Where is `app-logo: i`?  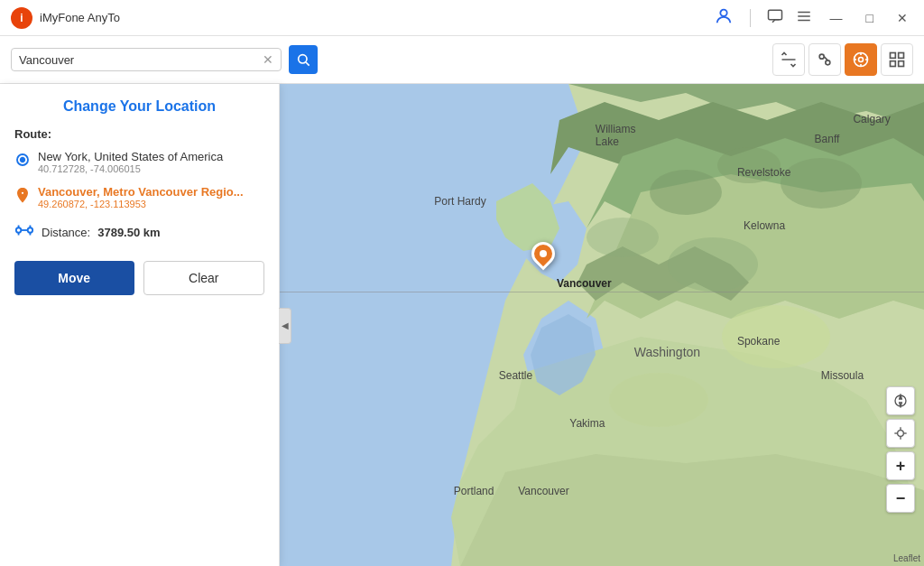 app-logo: i is located at coordinates (22, 18).